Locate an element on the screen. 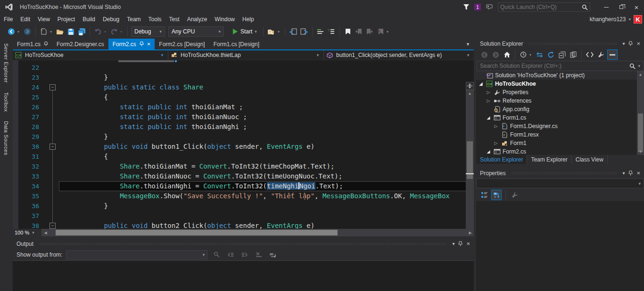  code-line: public void button1_Click(object sender,… is located at coordinates (266, 147).